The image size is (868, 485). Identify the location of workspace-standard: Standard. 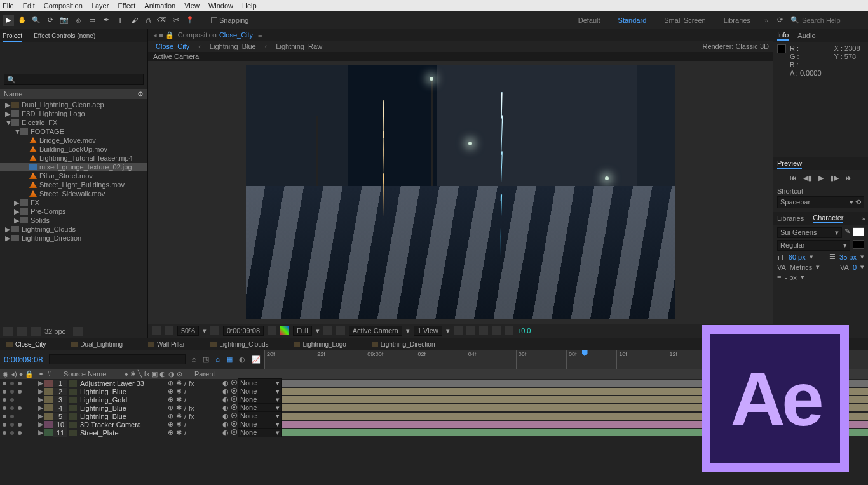
(633, 20).